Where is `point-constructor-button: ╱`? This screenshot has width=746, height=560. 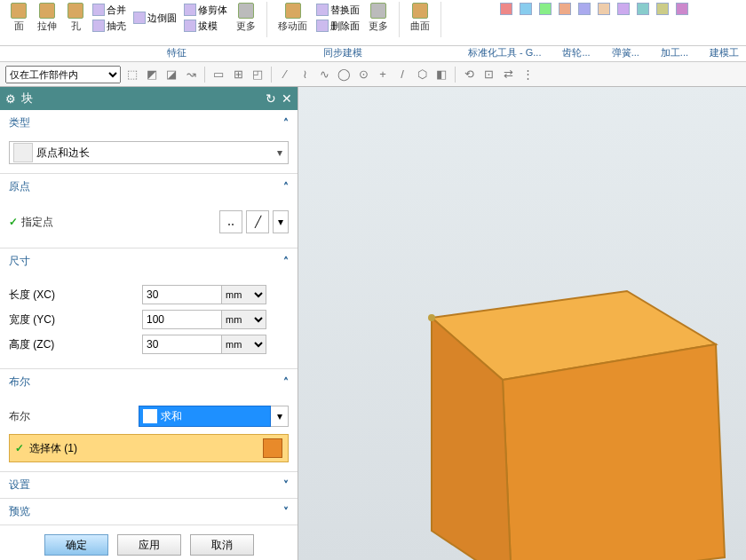
point-constructor-button: ╱ is located at coordinates (258, 222).